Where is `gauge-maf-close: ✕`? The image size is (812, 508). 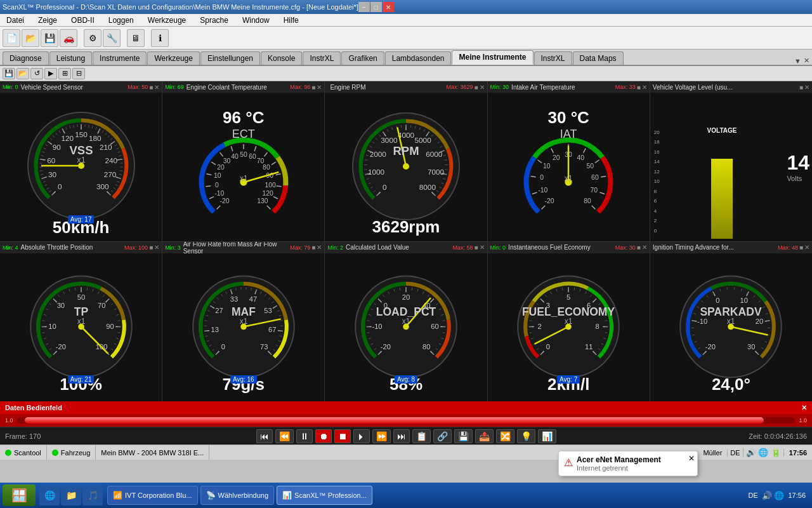
gauge-maf-close: ✕ is located at coordinates (319, 248).